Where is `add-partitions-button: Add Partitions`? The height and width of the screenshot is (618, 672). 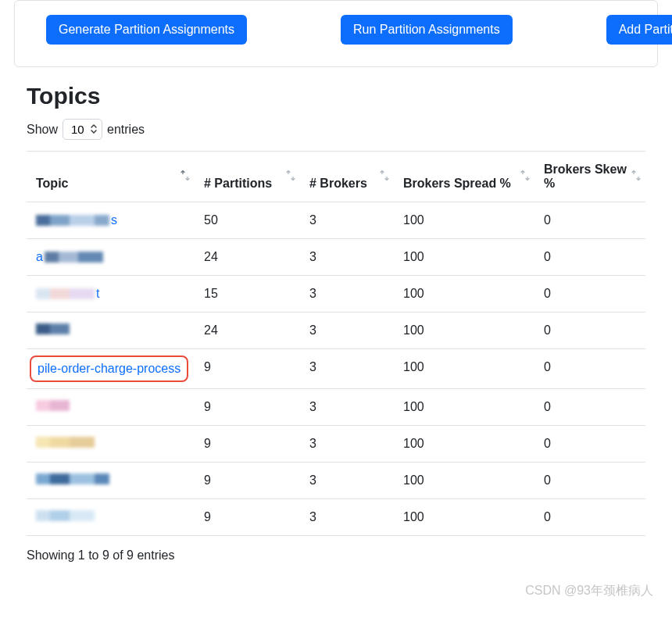 add-partitions-button: Add Partitions is located at coordinates (639, 30).